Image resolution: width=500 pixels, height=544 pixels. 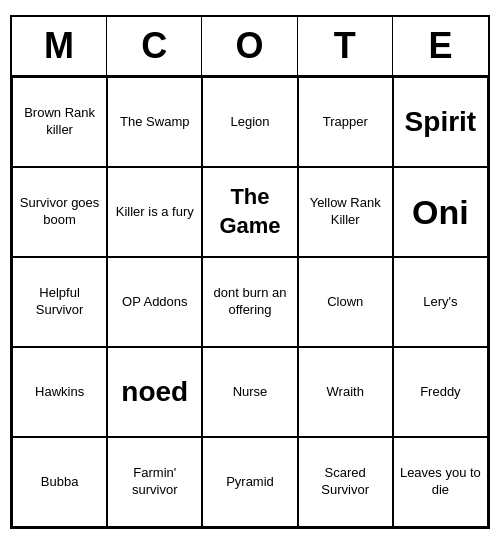 I want to click on header-letter-o: O, so click(x=250, y=46).